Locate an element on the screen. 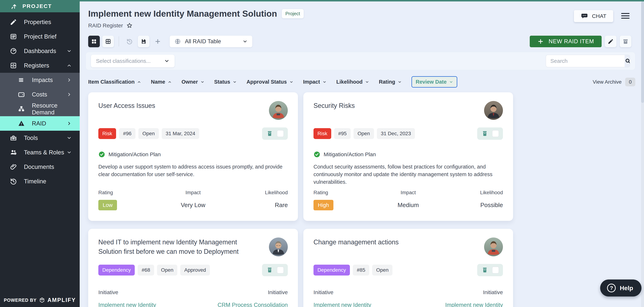 The height and width of the screenshot is (307, 644). save-icon is located at coordinates (144, 41).